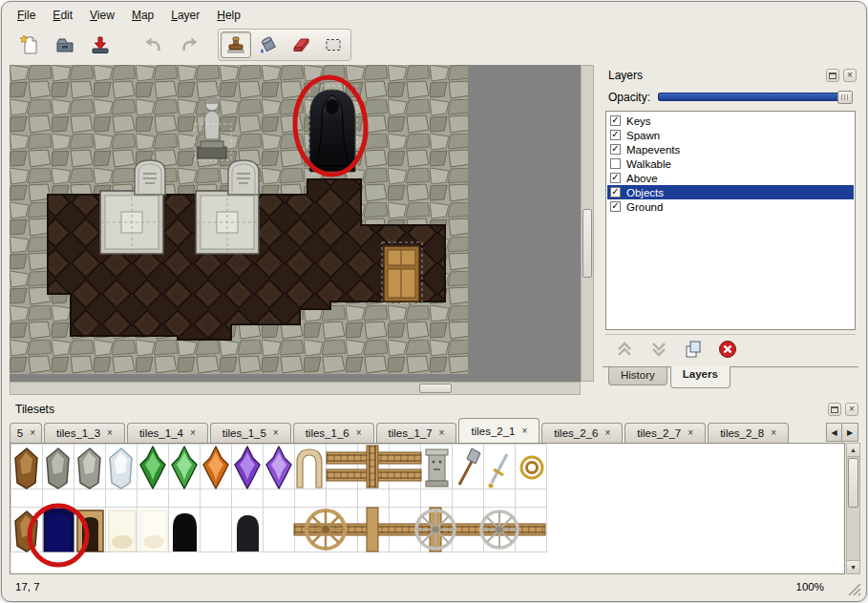 This screenshot has width=868, height=603. Describe the element at coordinates (730, 348) in the screenshot. I see `layer-actions-toolbar` at that location.